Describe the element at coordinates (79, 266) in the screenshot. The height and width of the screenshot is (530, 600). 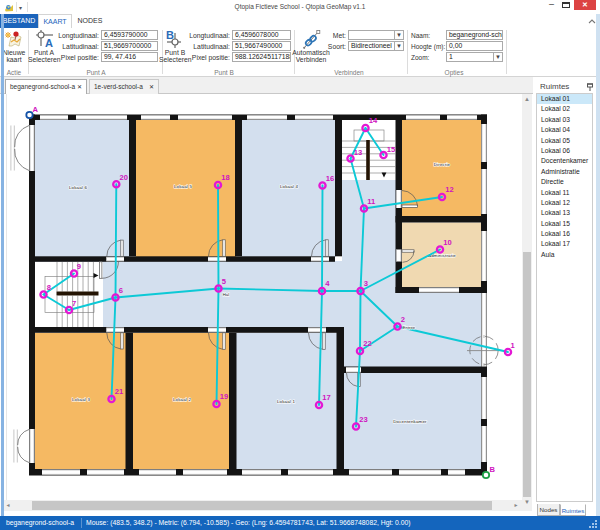
I see `svg-text: 9` at that location.